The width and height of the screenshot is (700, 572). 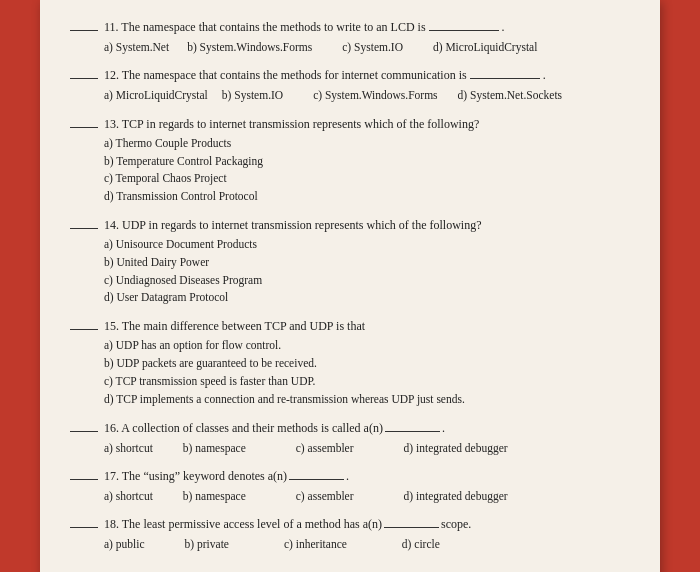 I want to click on answer-12d: d) System.Net.Sockets, so click(x=510, y=95).